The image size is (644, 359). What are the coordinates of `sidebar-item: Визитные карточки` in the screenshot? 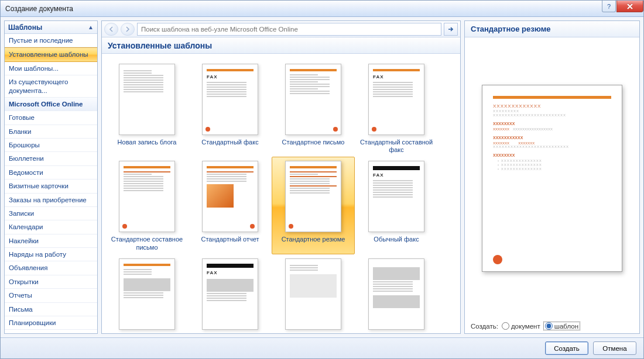 It's located at (51, 186).